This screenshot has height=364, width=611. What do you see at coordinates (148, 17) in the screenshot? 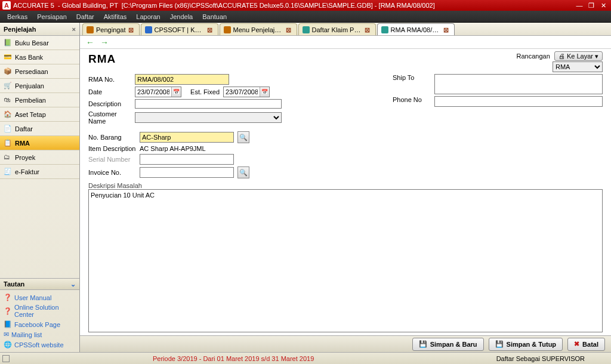
I see `menu-laporan: Laporan` at bounding box center [148, 17].